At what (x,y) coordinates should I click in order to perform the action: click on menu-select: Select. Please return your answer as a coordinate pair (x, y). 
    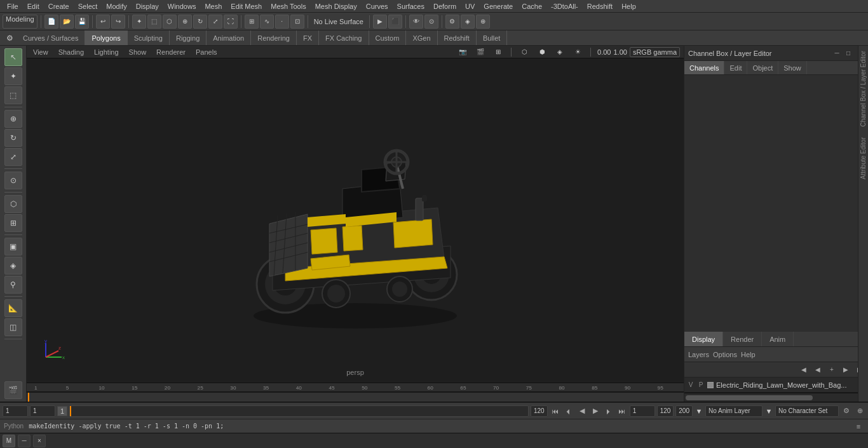
    Looking at the image, I should click on (88, 6).